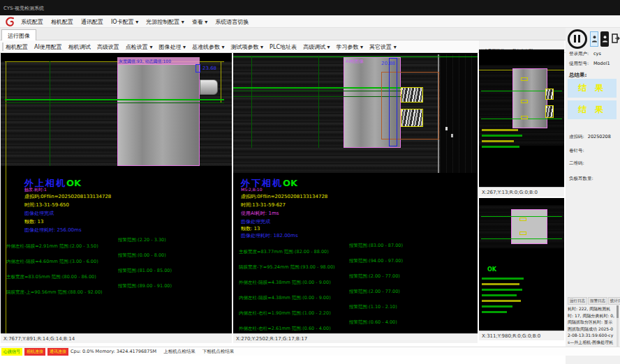  Describe the element at coordinates (510, 192) in the screenshot. I see `right-top-pixel-coords: X:267;Y:13;R:0;G:0;B:0` at that location.